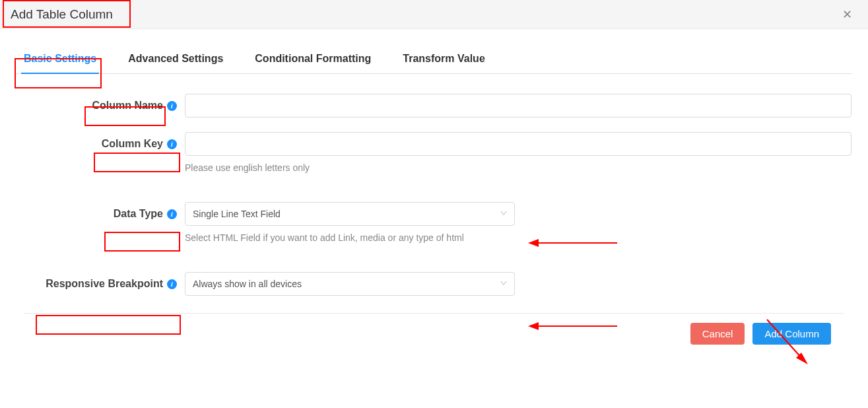  What do you see at coordinates (518, 144) in the screenshot?
I see `column-key-input` at bounding box center [518, 144].